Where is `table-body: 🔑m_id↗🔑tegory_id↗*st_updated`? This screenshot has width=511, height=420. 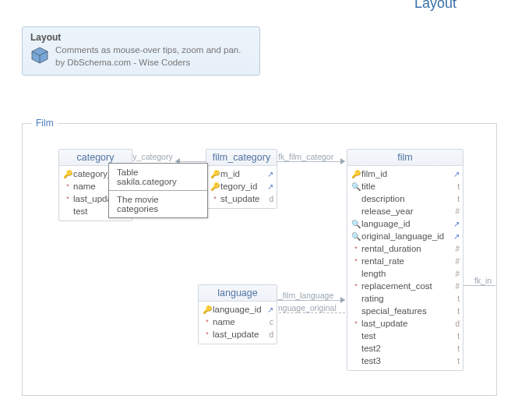 table-body: 🔑m_id↗🔑tegory_id↗*st_updated is located at coordinates (241, 187).